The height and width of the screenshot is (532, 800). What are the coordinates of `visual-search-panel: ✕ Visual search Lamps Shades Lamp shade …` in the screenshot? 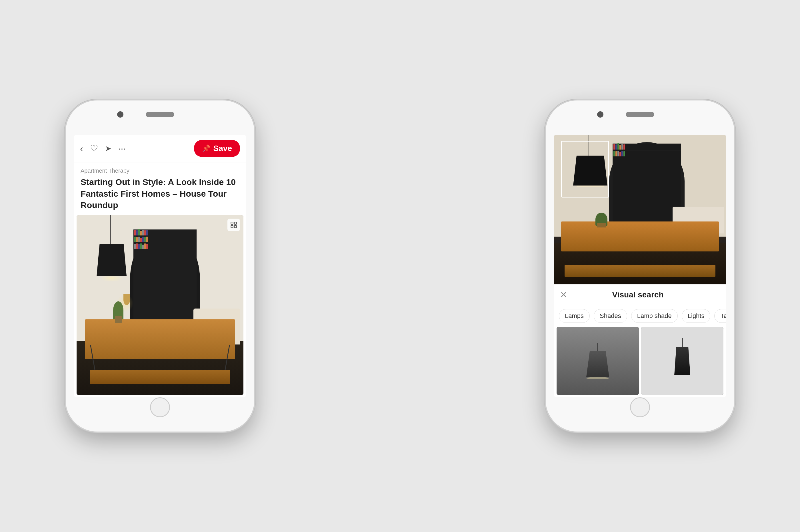 It's located at (640, 341).